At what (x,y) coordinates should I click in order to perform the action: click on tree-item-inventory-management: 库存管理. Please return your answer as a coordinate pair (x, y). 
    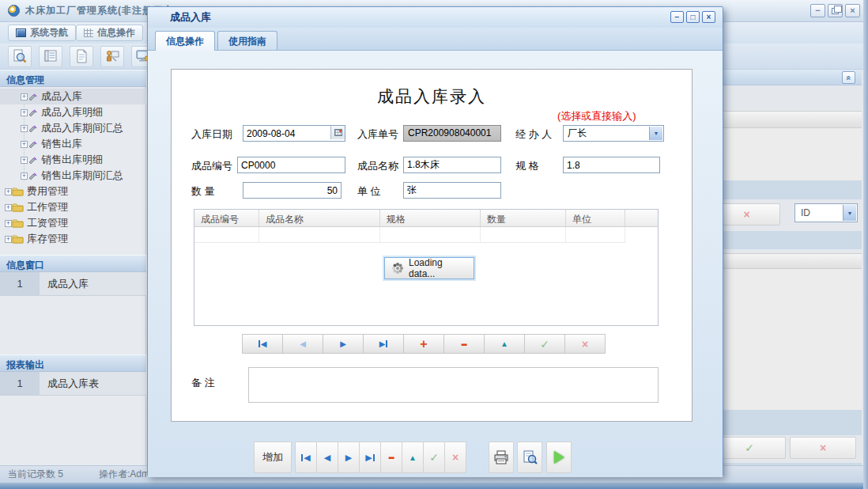
    Looking at the image, I should click on (73, 239).